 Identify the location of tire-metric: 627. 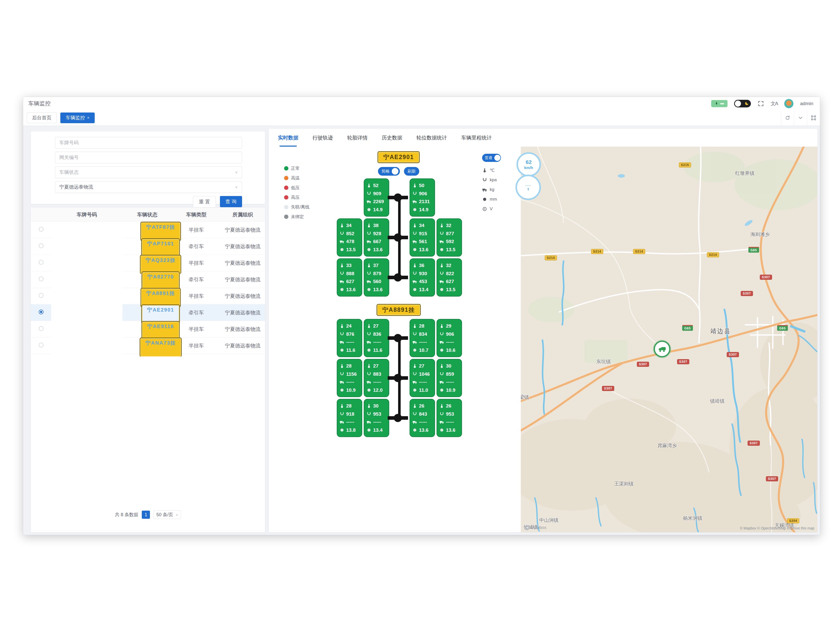
(449, 281).